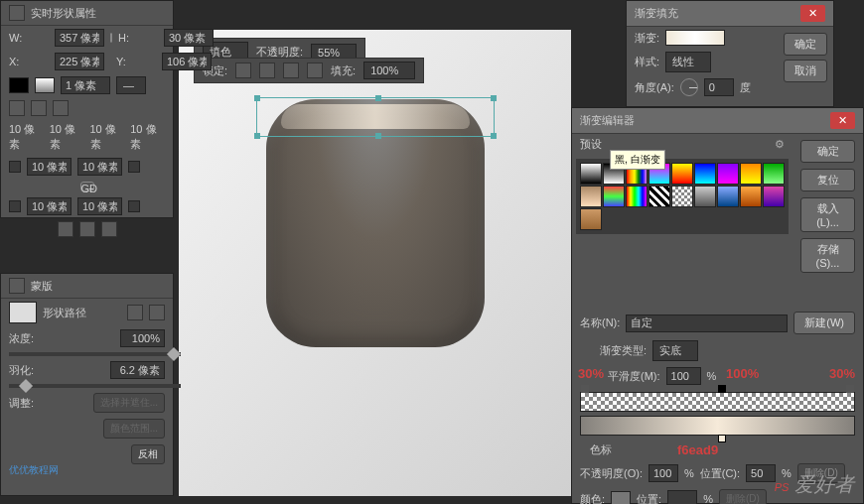 The height and width of the screenshot is (504, 864). What do you see at coordinates (137, 370) in the screenshot?
I see `feather-input` at bounding box center [137, 370].